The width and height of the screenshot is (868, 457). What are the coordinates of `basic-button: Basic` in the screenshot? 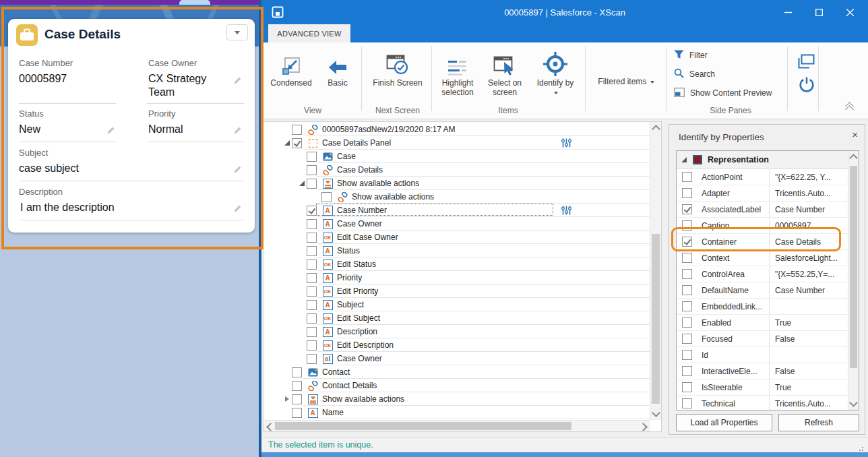 It's located at (338, 69).